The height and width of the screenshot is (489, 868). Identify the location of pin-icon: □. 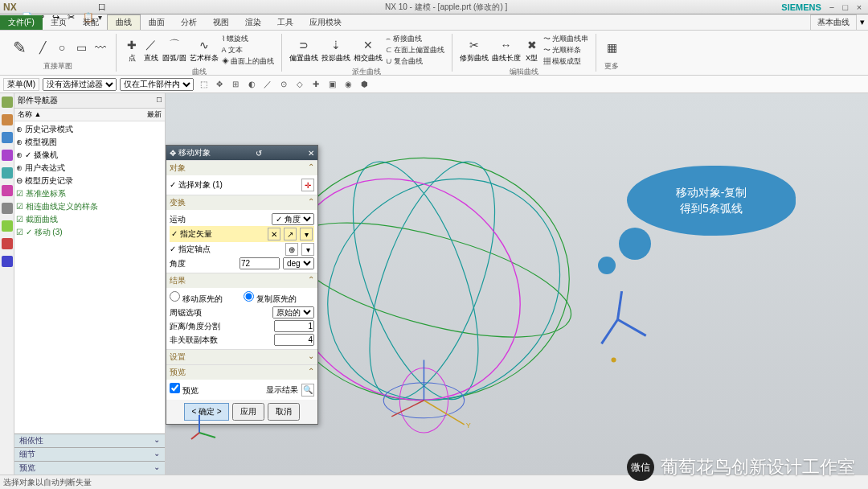
(159, 101).